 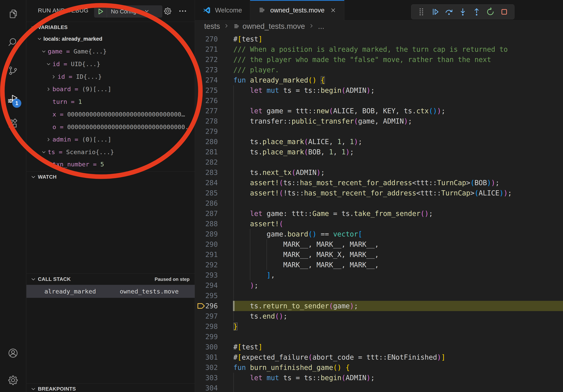 What do you see at coordinates (223, 10) in the screenshot?
I see `tab-welcome: Welcome` at bounding box center [223, 10].